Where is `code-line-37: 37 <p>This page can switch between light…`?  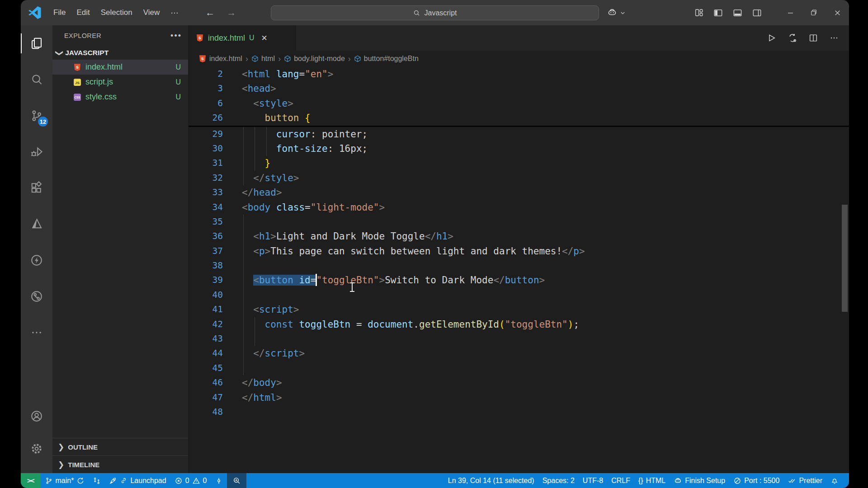
code-line-37: 37 <p>This page can switch between light… is located at coordinates (519, 251).